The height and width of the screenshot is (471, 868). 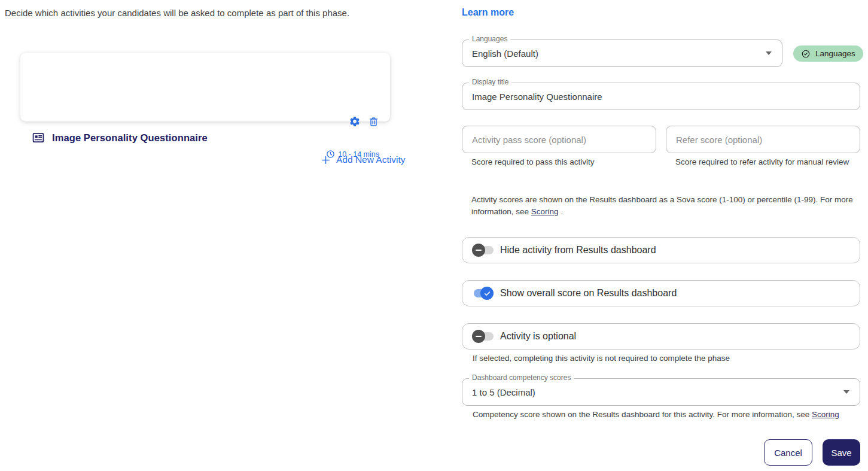 I want to click on competency-helper: Competency score shown on the Results da…, so click(x=666, y=415).